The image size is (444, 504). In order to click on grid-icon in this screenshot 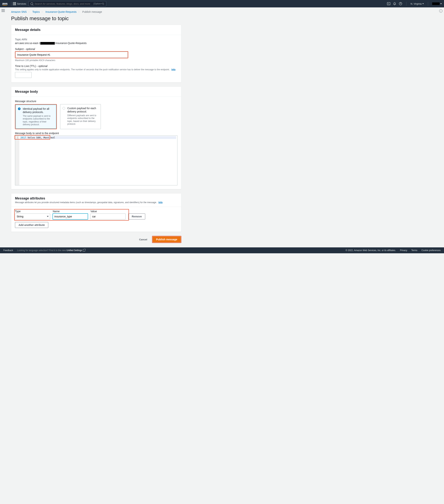, I will do `click(15, 4)`.